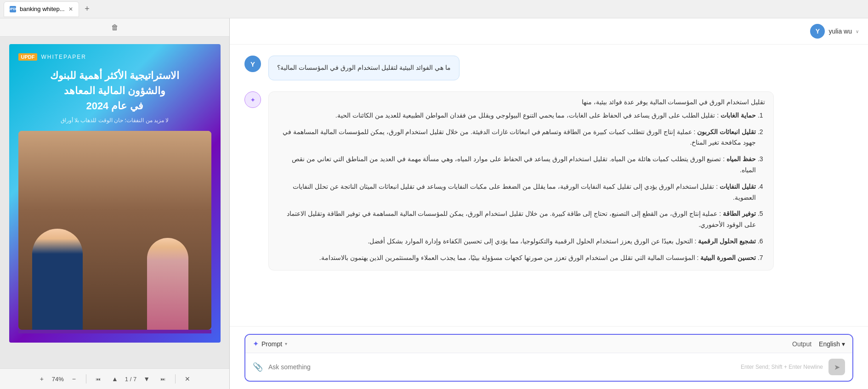 The height and width of the screenshot is (389, 868). Describe the element at coordinates (837, 367) in the screenshot. I see `send-button: ➤` at that location.